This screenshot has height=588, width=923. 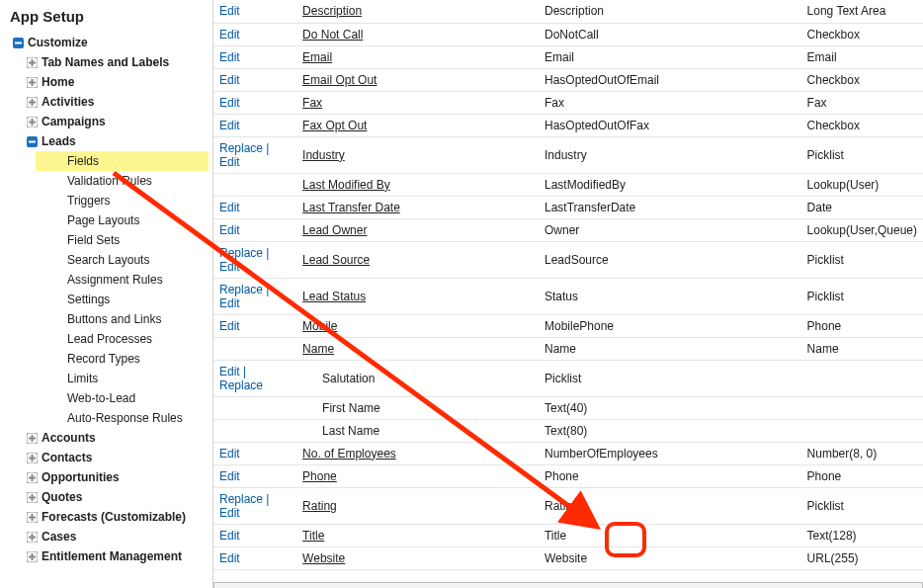 I want to click on label-cell: Lead Source, so click(x=417, y=259).